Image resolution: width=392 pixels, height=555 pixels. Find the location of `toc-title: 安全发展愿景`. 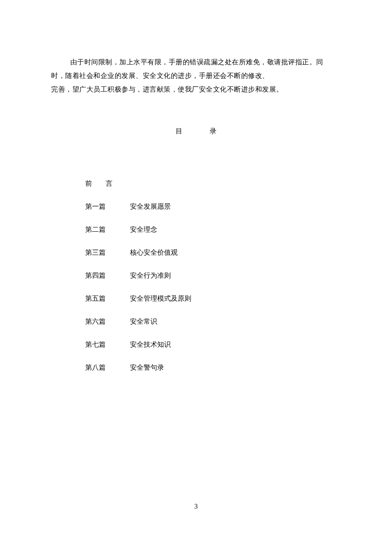

toc-title: 安全发展愿景 is located at coordinates (235, 207).